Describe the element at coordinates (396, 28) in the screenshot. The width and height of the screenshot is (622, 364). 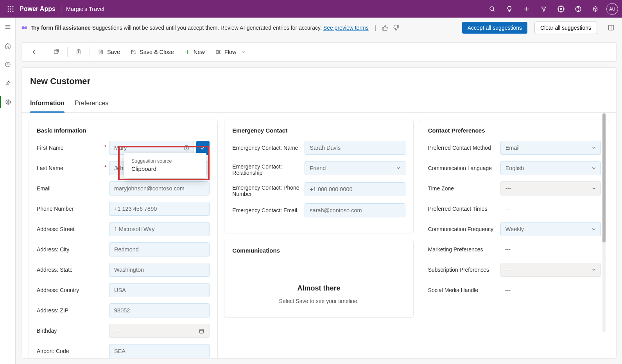
I see `thumbs-down-icon` at that location.